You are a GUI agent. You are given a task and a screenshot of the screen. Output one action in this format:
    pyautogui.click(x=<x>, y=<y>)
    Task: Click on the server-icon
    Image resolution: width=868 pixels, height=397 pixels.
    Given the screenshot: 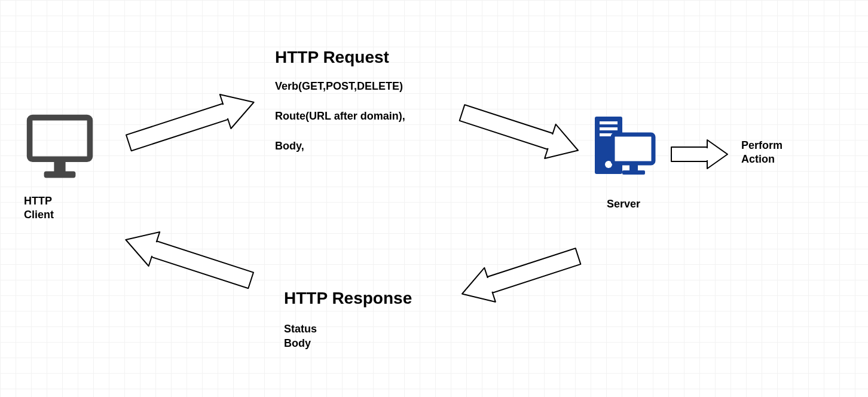 What is the action you would take?
    pyautogui.click(x=625, y=149)
    